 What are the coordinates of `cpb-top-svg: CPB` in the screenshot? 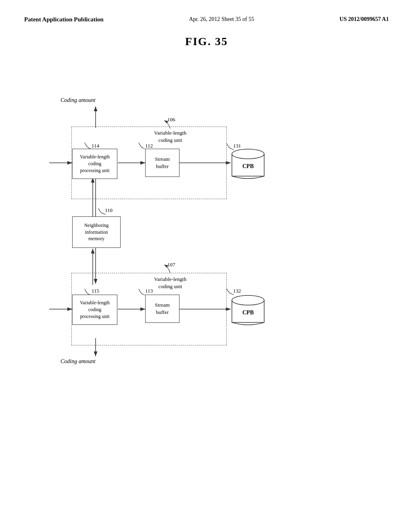 It's located at (248, 165).